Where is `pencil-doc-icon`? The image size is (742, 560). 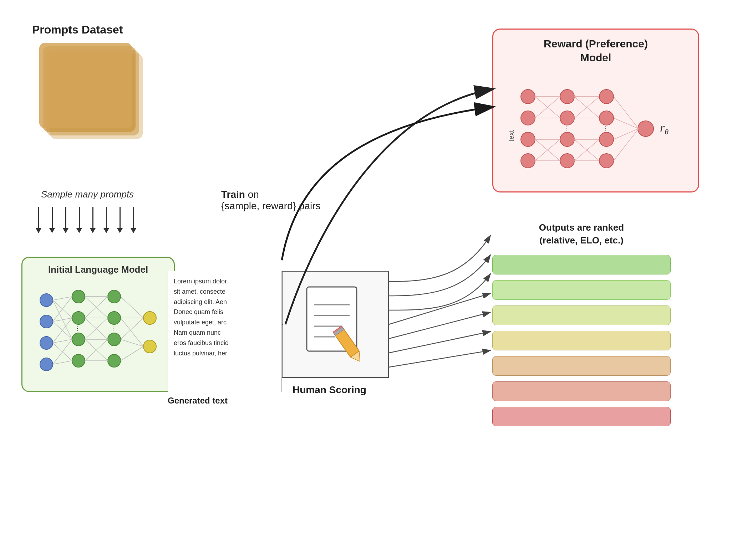 pencil-doc-icon is located at coordinates (335, 324).